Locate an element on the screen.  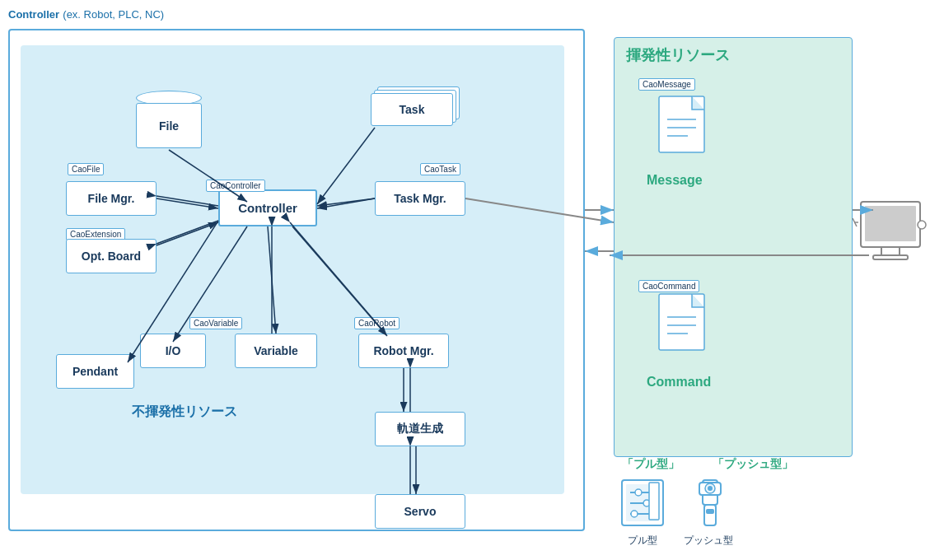
robot-mgr-label: Robot Mgr. is located at coordinates (404, 351).